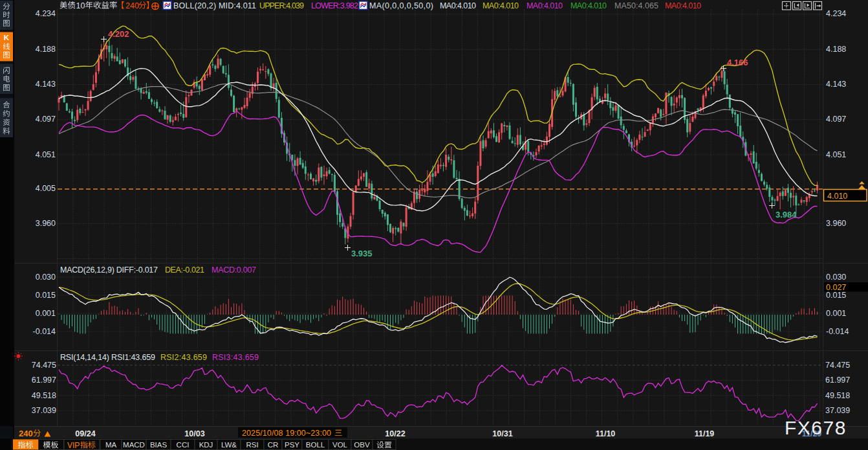 This screenshot has height=450, width=868. I want to click on svg-text: 09/24, so click(85, 434).